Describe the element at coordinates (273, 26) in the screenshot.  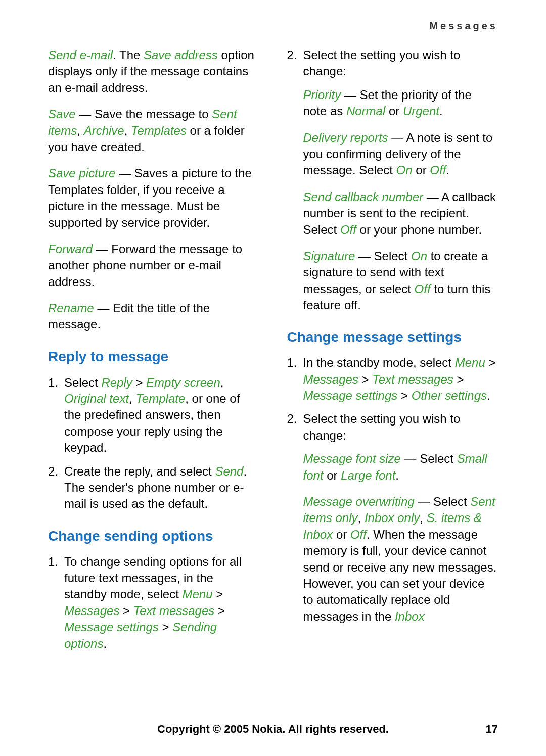
I see `page-header: Messages` at that location.